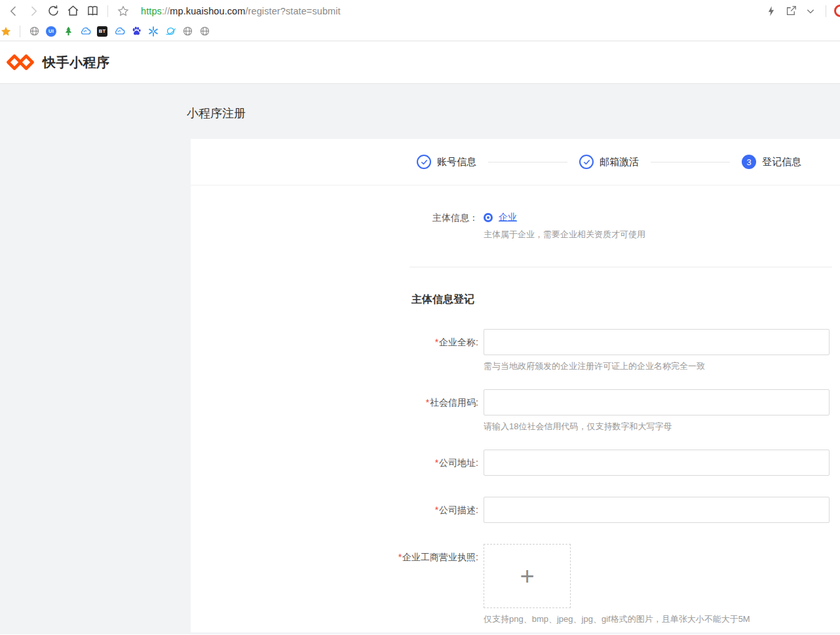  What do you see at coordinates (657, 342) in the screenshot?
I see `company-name-input` at bounding box center [657, 342].